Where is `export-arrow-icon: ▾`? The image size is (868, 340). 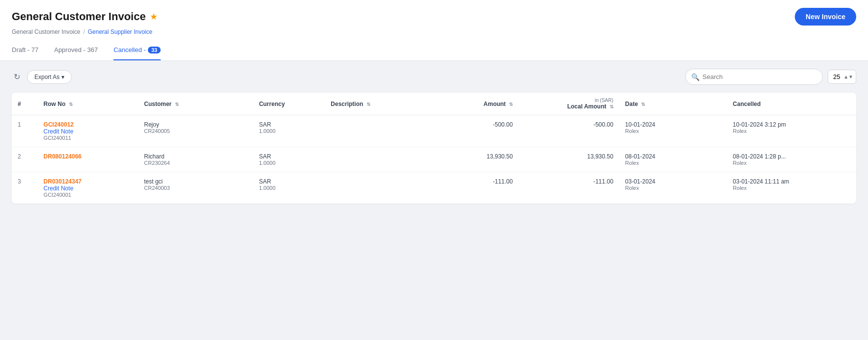 export-arrow-icon: ▾ is located at coordinates (63, 77).